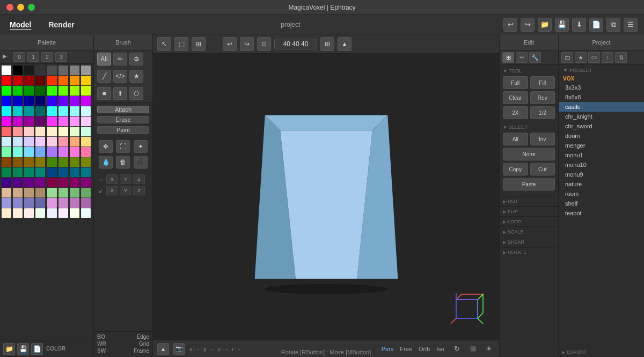 This screenshot has height=357, width=644. Describe the element at coordinates (126, 191) in the screenshot. I see `axis-y2-btn: Y` at that location.